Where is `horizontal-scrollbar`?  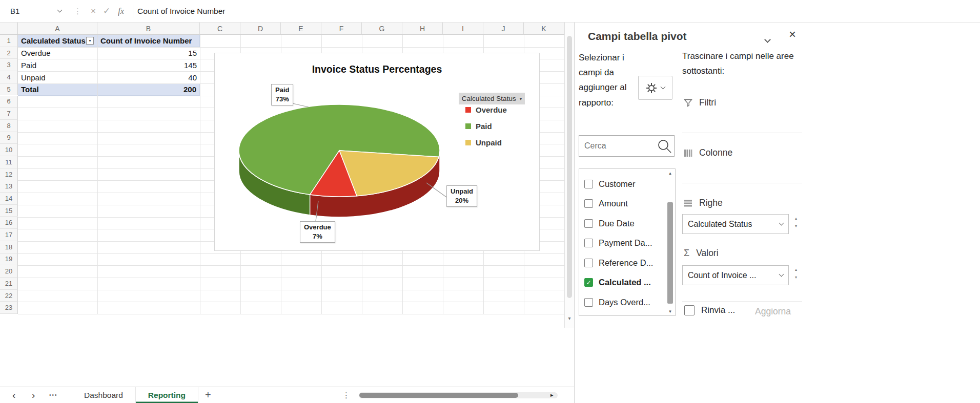
horizontal-scrollbar is located at coordinates (458, 395).